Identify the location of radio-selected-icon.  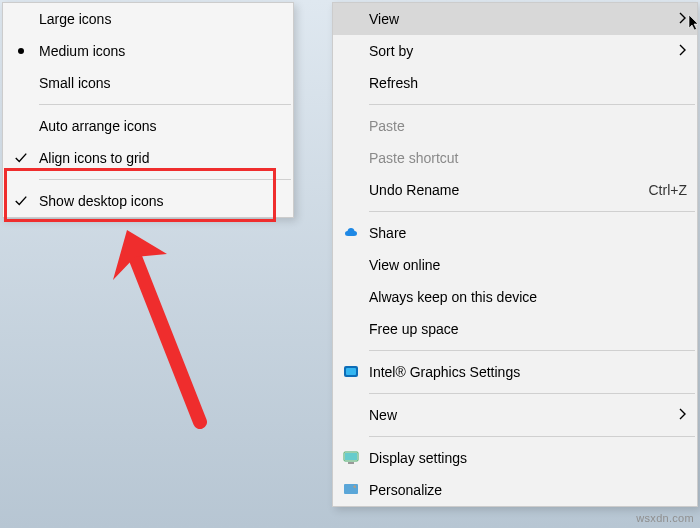
(21, 51).